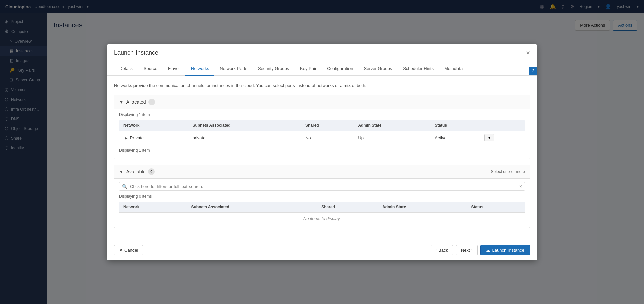 The height and width of the screenshot is (304, 644). I want to click on table-row: ▶ Private private No Up Active ▼, so click(322, 138).